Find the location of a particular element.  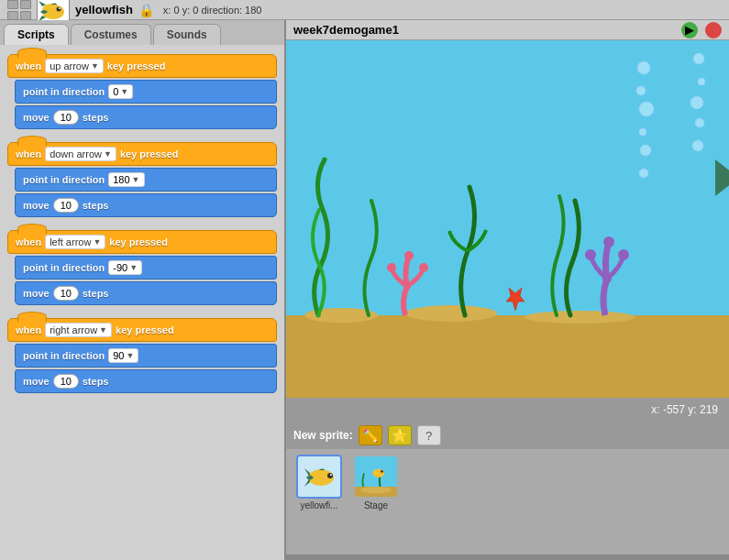

dropdown-arrow-4: ▼ is located at coordinates (103, 330).